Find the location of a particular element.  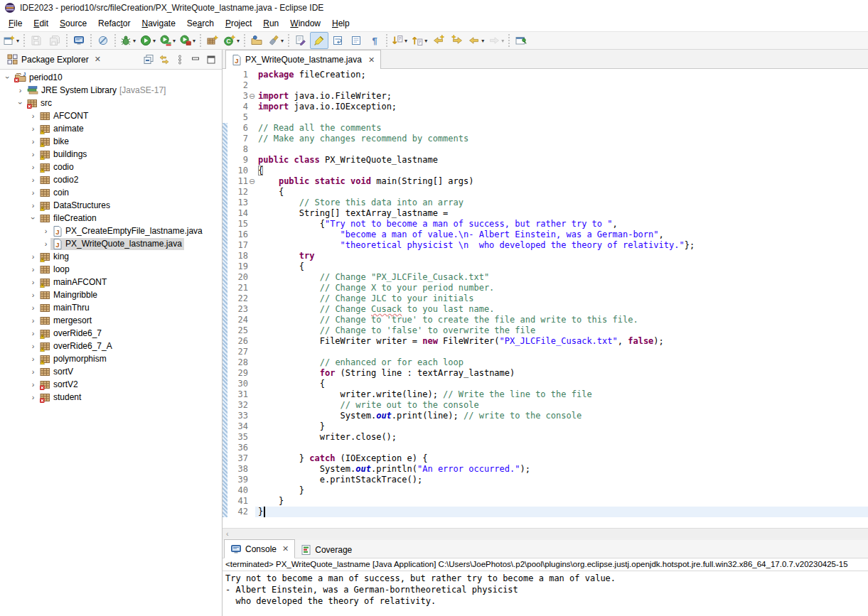

run-button: ▾ is located at coordinates (148, 40).